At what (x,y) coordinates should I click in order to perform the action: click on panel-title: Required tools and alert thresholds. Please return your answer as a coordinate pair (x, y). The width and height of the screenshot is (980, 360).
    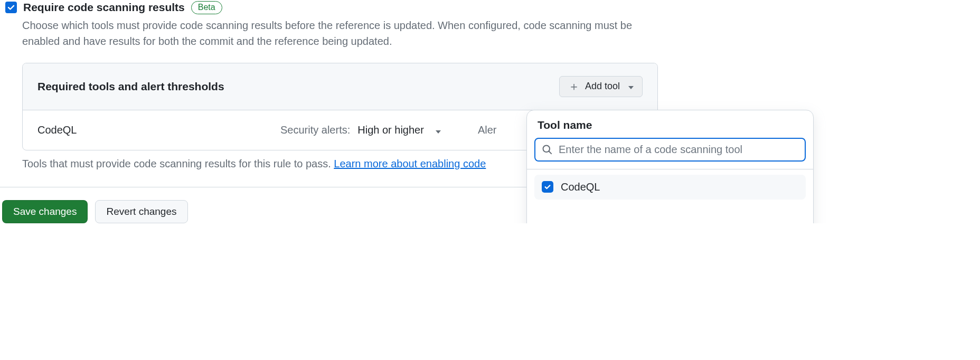
    Looking at the image, I should click on (131, 87).